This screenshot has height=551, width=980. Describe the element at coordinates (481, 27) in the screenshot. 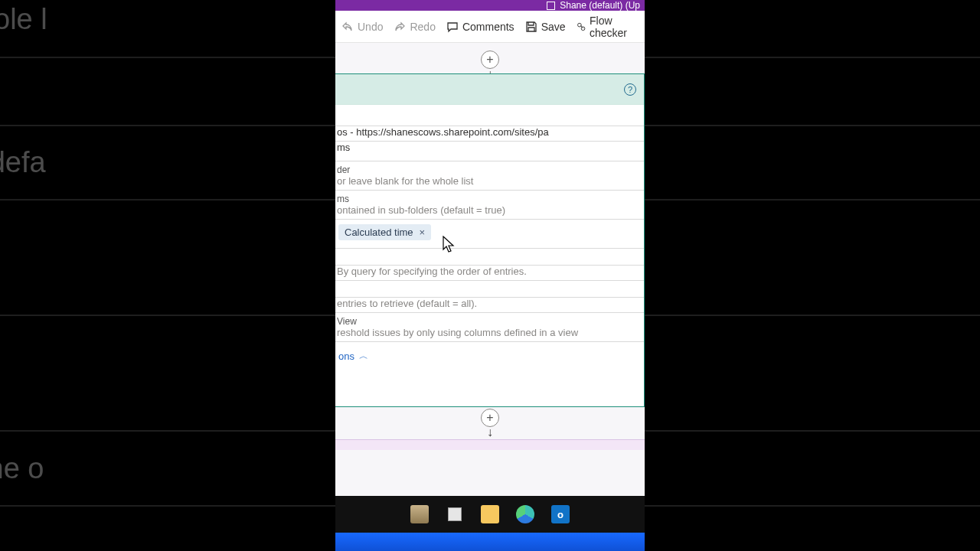

I see `comments-button: Comments` at that location.